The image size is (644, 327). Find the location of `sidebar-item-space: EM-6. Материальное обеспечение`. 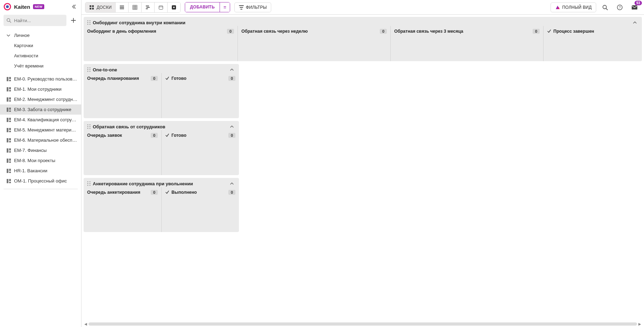

sidebar-item-space: EM-6. Материальное обеспечение is located at coordinates (41, 140).